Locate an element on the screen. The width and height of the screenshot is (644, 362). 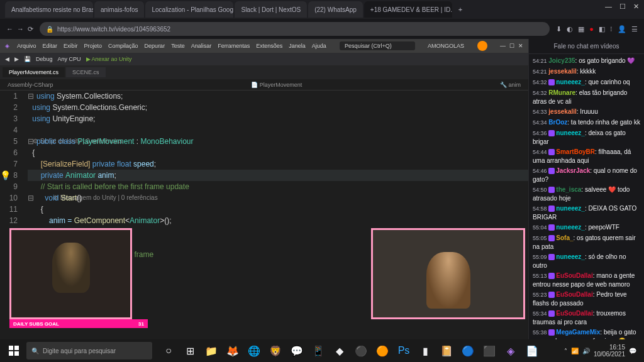
chat-header: Fale no chat em vídeos is located at coordinates (586, 47).